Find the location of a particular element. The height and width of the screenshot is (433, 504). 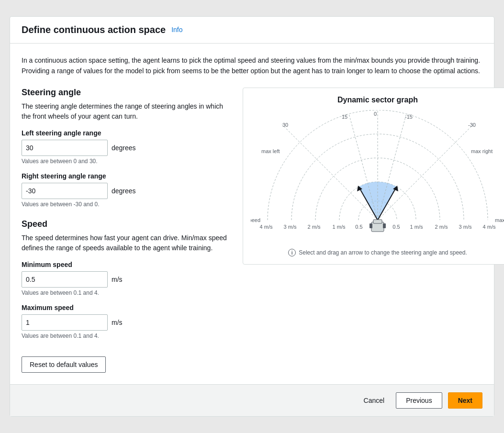

max-speed-group: Maximum speed m/s Values are between 0.1… is located at coordinates (124, 322).